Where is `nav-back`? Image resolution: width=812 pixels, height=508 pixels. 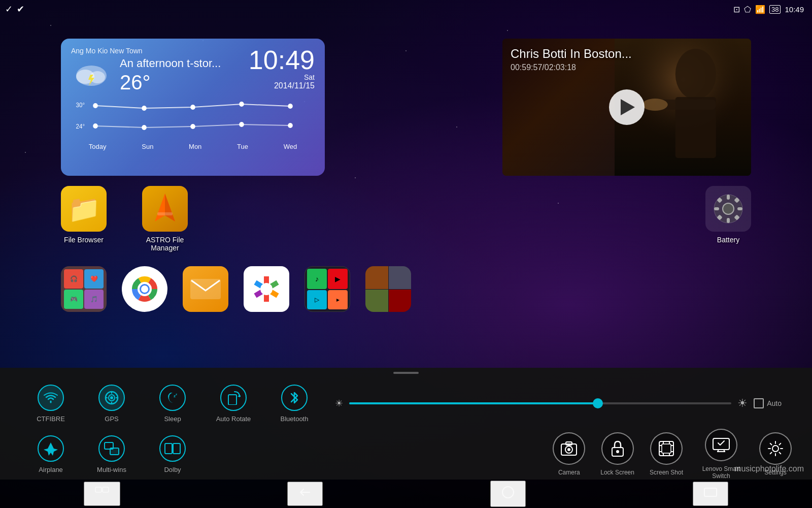 nav-back is located at coordinates (305, 494).